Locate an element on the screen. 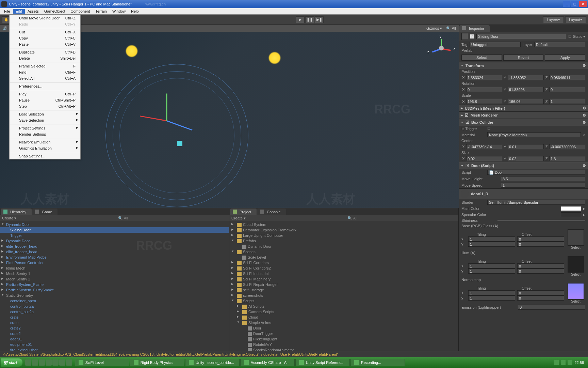 The width and height of the screenshot is (588, 368). rot-y: 91.88998 is located at coordinates (526, 89).